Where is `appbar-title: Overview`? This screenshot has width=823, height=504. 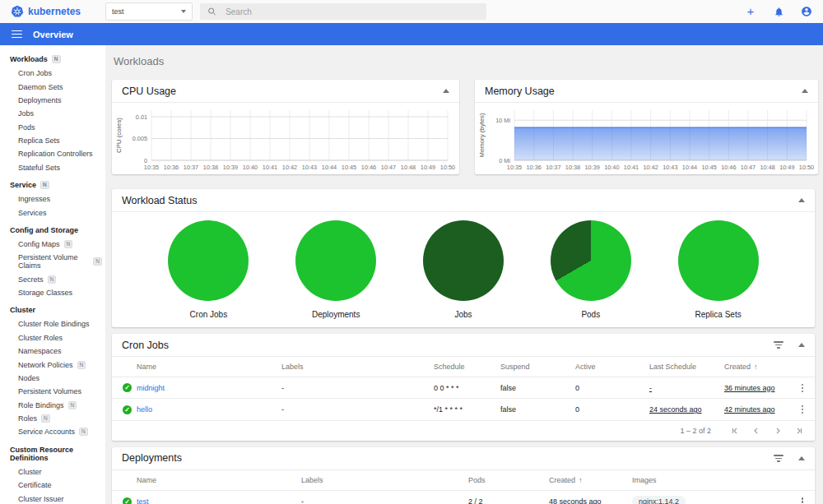
appbar-title: Overview is located at coordinates (53, 35).